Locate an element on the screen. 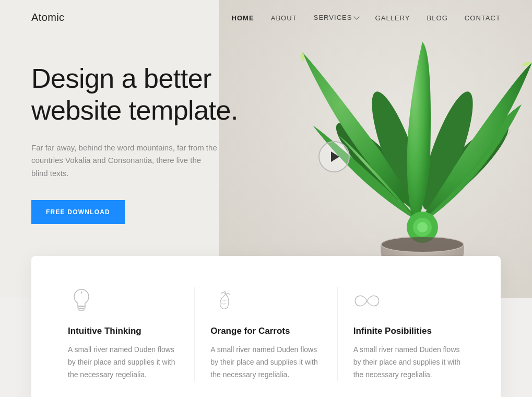  card-3-title: Infinite Posibilities is located at coordinates (409, 331).